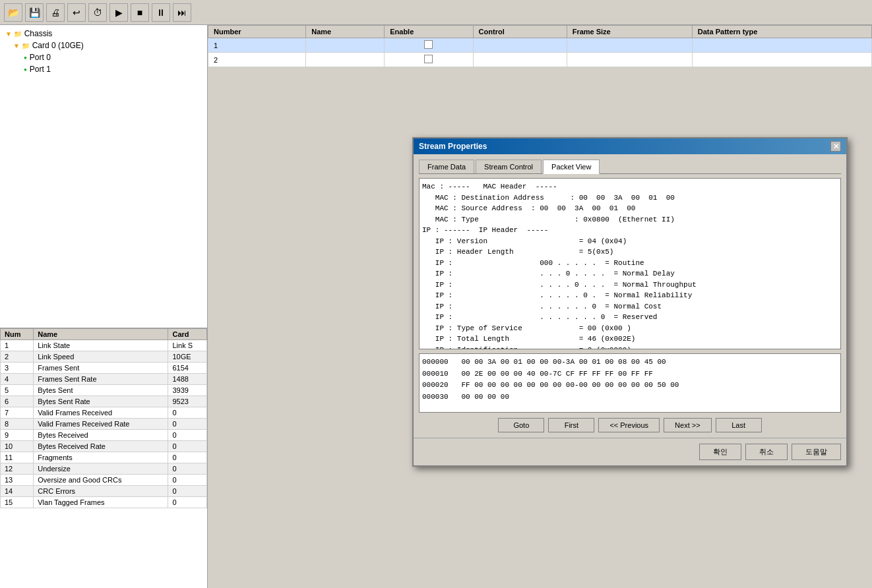  I want to click on next-button: Next >>, so click(687, 425).